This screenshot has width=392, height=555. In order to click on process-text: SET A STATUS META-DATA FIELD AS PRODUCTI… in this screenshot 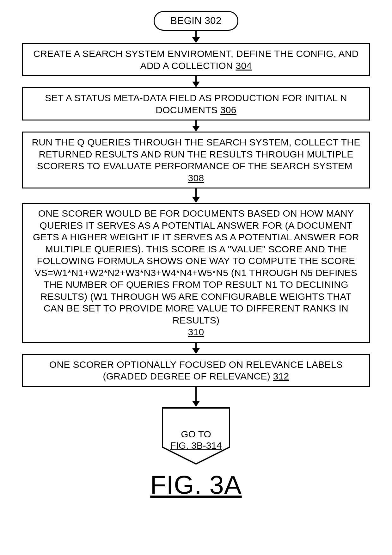, I will do `click(196, 104)`.